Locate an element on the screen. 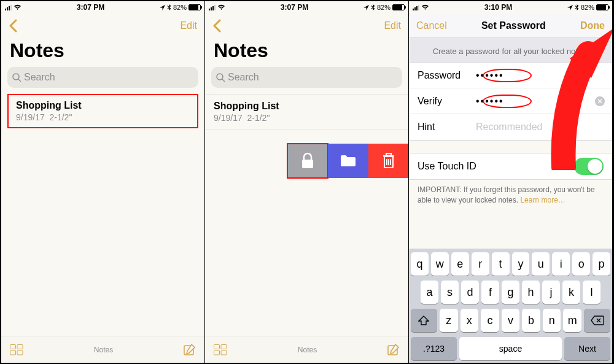  nav-bar: Cancel Set Password Done is located at coordinates (511, 26).